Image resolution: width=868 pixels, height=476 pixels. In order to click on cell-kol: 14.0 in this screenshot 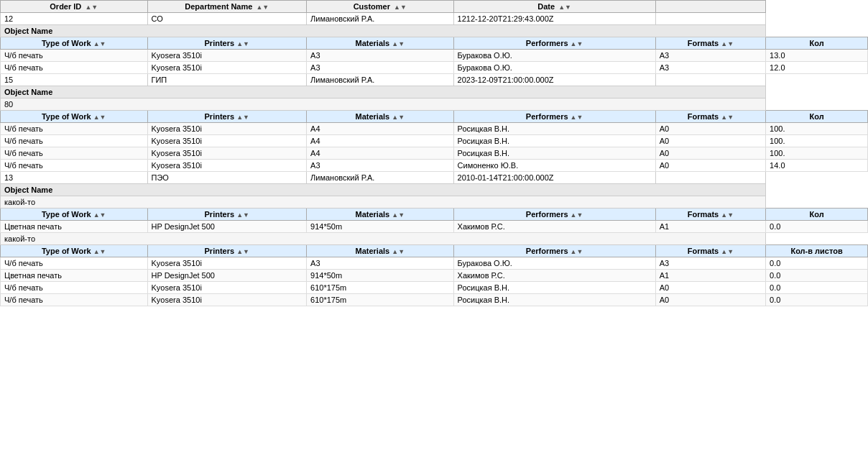, I will do `click(817, 165)`.